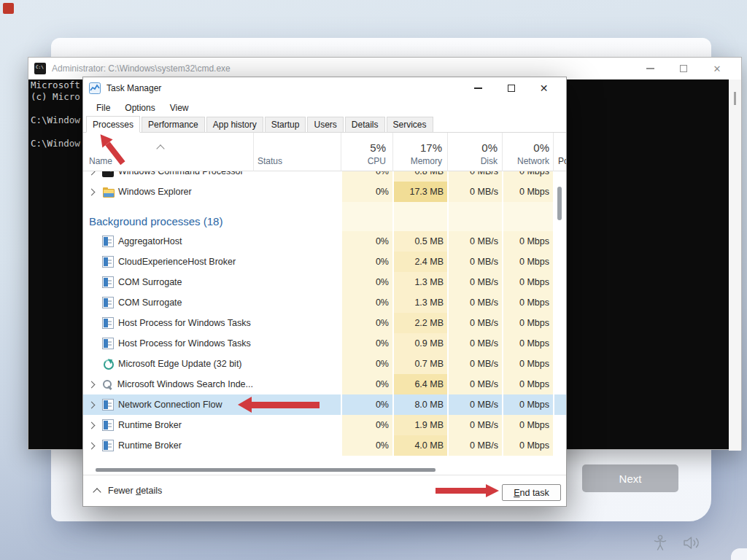  Describe the element at coordinates (156, 222) in the screenshot. I see `section-label: Background processes (18)` at that location.